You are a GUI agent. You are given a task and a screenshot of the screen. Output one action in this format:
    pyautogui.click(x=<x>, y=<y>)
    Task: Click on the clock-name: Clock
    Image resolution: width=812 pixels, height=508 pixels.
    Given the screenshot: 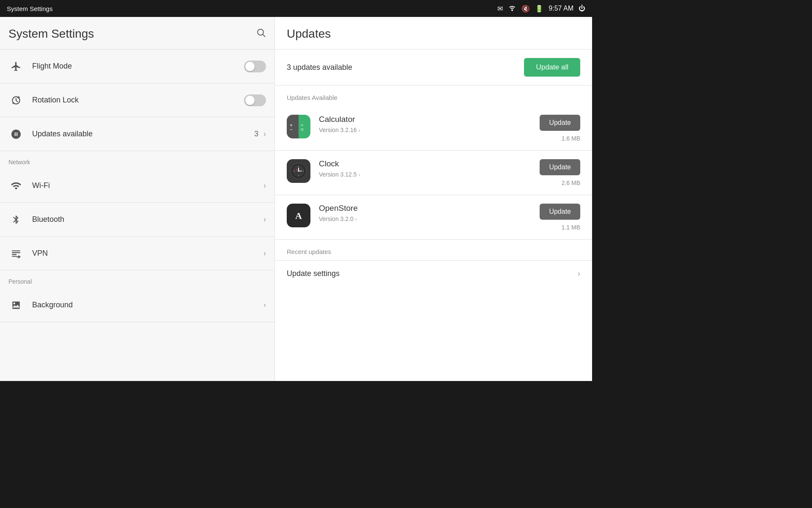 What is the action you would take?
    pyautogui.click(x=425, y=164)
    